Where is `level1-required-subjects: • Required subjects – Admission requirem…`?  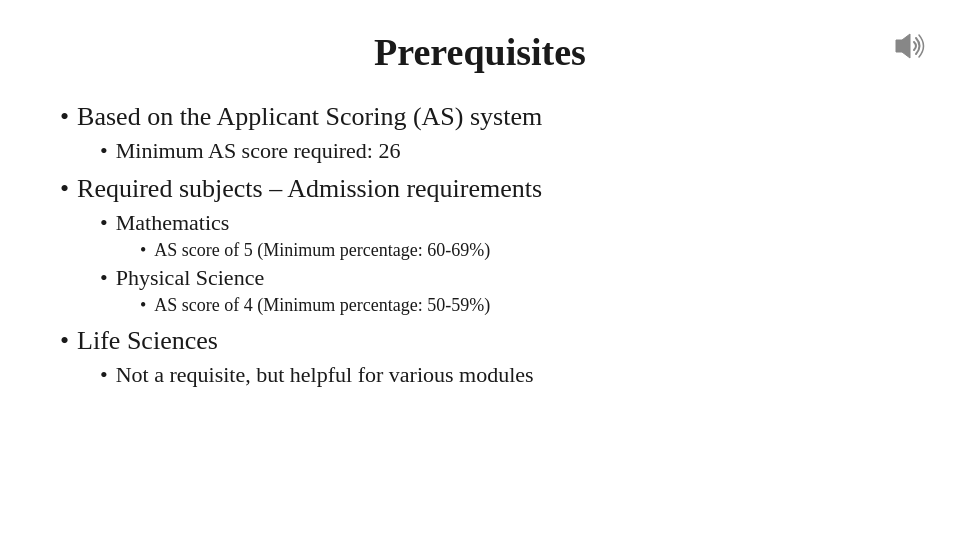
level1-required-subjects: • Required subjects – Admission requirem… is located at coordinates (480, 189).